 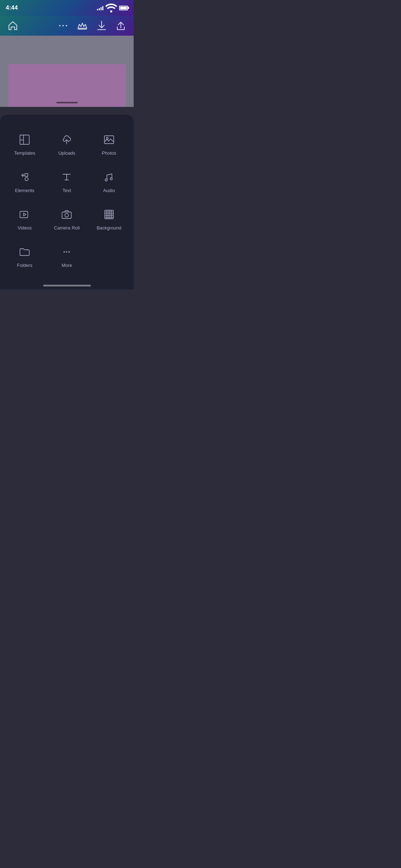 I want to click on photos-label: Photos, so click(x=109, y=153).